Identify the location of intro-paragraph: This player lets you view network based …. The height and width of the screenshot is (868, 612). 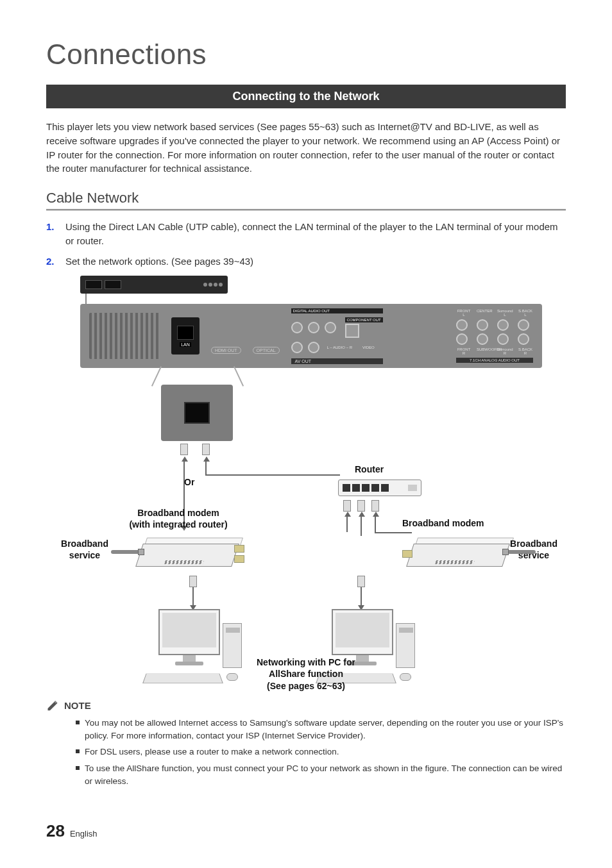
(306, 147).